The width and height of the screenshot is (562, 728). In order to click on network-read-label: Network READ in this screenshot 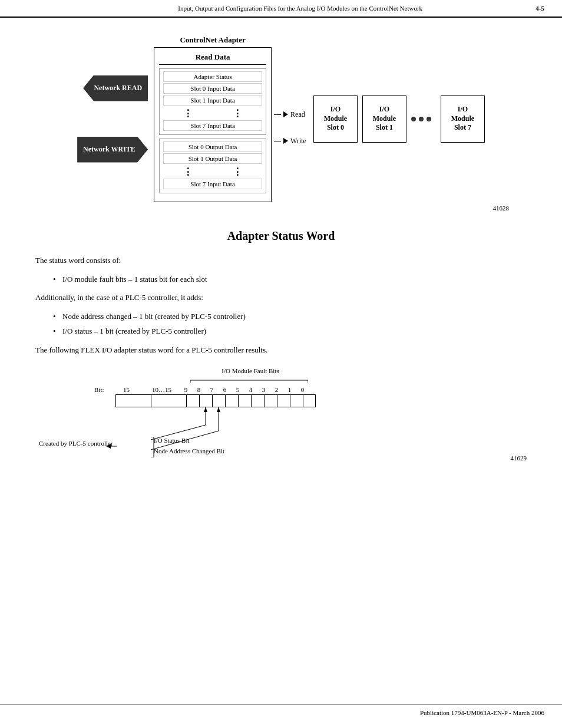, I will do `click(118, 88)`.